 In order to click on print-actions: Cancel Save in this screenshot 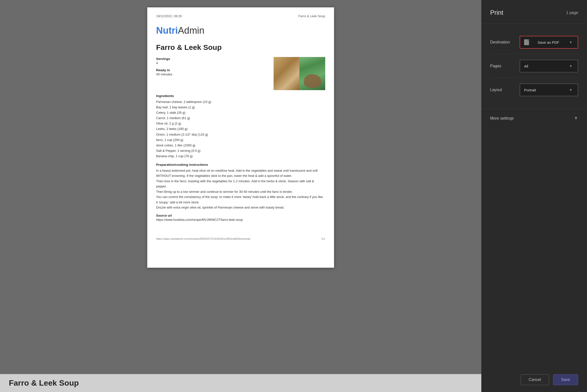, I will do `click(534, 380)`.